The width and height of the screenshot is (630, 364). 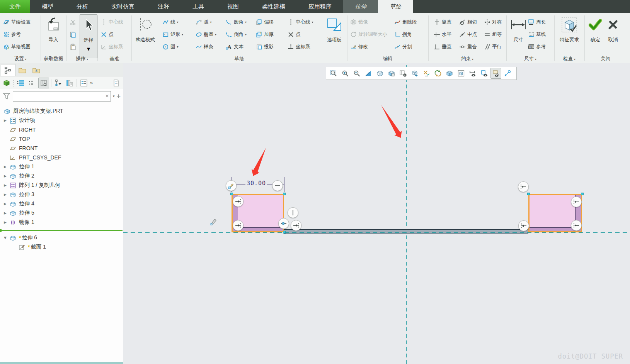 I want to click on sketch-setup-button: 草绘设置, so click(x=17, y=22).